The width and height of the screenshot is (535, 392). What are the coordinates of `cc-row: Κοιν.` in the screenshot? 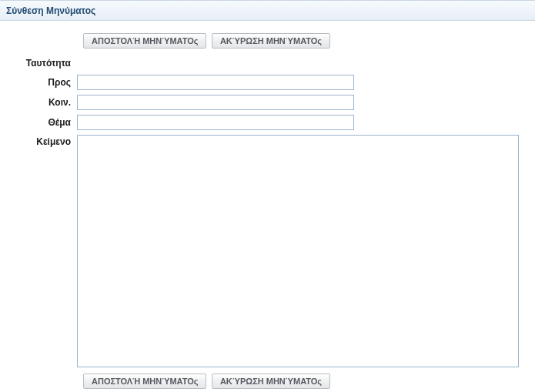 It's located at (263, 102).